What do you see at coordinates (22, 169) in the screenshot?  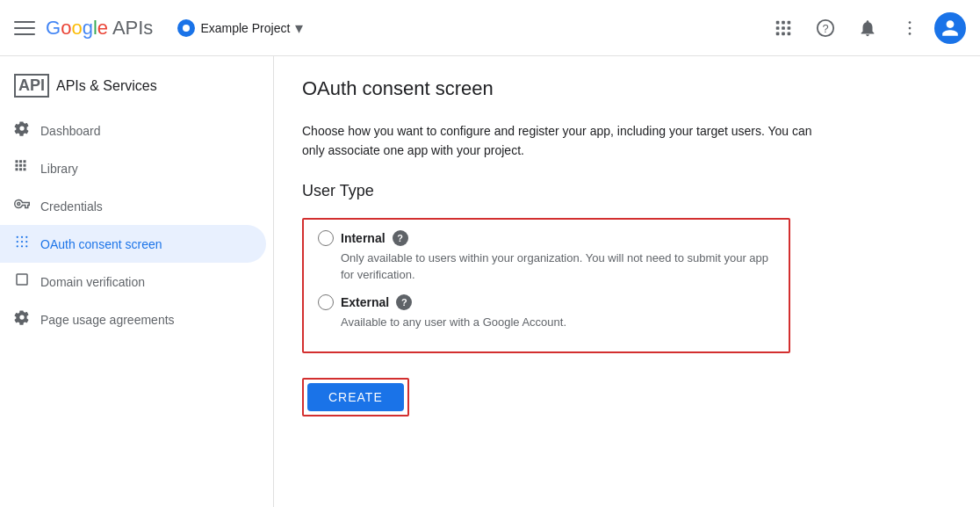 I see `library-icon` at bounding box center [22, 169].